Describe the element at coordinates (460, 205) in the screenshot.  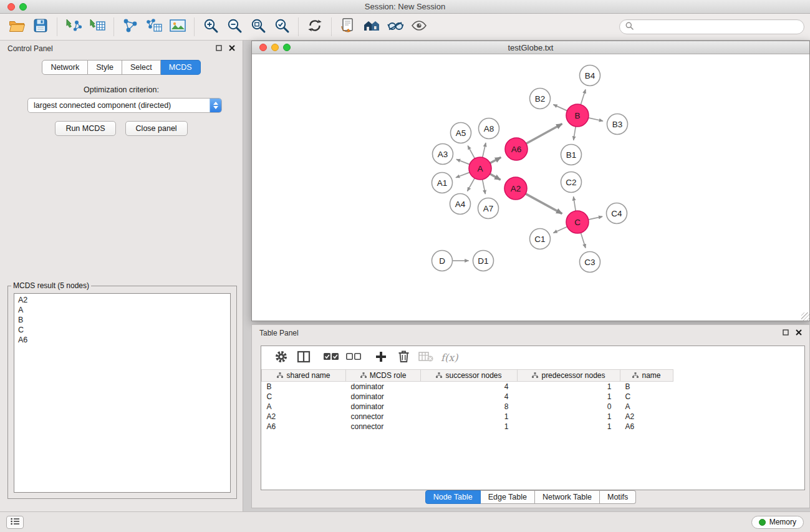
I see `network-node-A4: A4` at that location.